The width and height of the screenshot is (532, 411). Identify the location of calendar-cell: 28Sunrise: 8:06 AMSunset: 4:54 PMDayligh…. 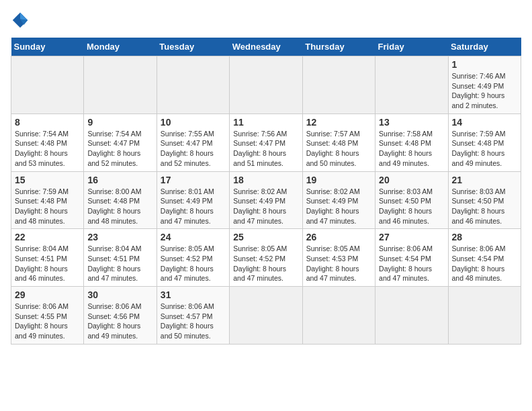
(484, 258).